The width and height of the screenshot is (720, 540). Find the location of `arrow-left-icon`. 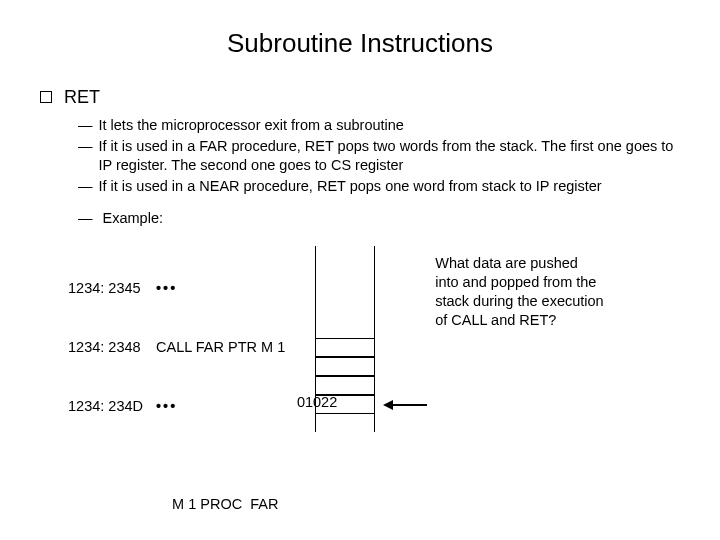

arrow-left-icon is located at coordinates (405, 405).